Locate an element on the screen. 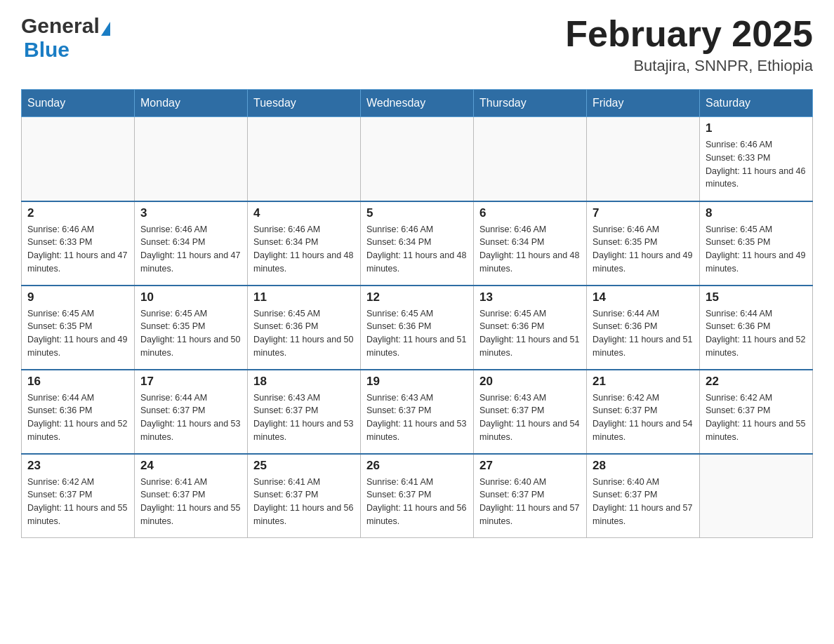 Image resolution: width=834 pixels, height=644 pixels. col-tuesday: Tuesday is located at coordinates (305, 104).